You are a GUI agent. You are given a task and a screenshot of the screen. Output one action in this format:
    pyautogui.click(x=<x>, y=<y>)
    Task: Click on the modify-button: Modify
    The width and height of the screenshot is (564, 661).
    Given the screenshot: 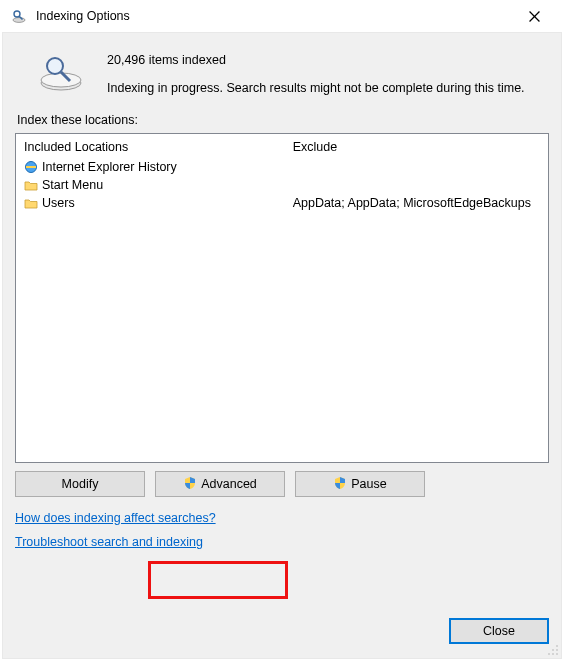 What is the action you would take?
    pyautogui.click(x=80, y=484)
    